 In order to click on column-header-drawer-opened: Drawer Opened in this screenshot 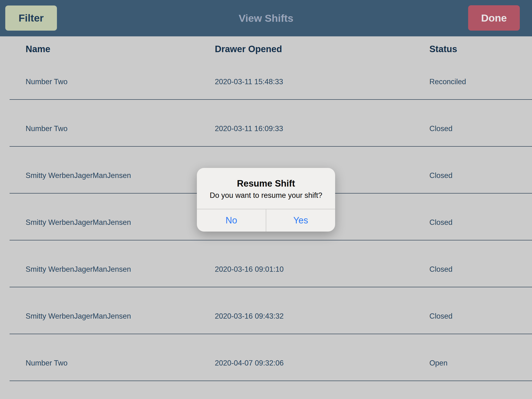, I will do `click(322, 49)`.